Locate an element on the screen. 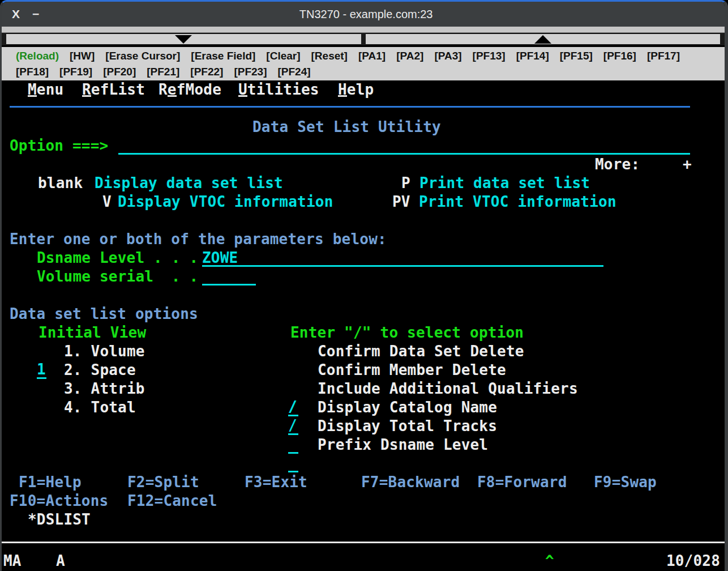 The image size is (728, 571). triangle-down-icon is located at coordinates (183, 40).